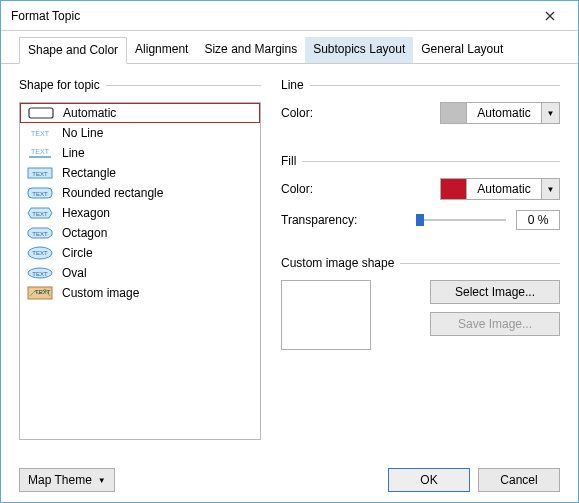 The height and width of the screenshot is (503, 579). Describe the element at coordinates (40, 173) in the screenshot. I see `rectangle-icon: TEXT` at that location.